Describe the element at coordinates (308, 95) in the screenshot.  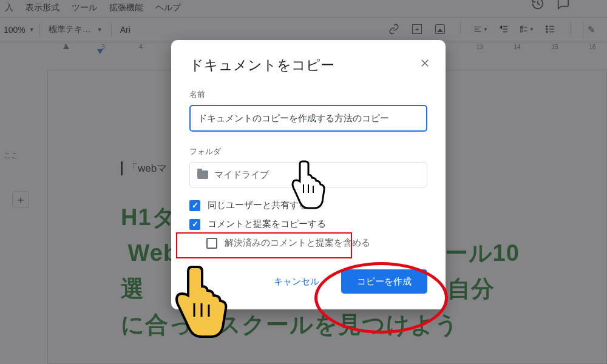
I see `name-label: 名前` at that location.